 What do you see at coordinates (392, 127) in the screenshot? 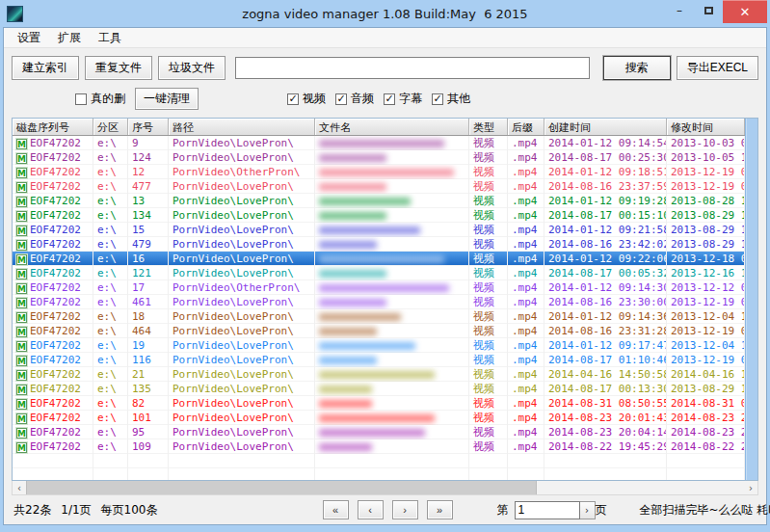
I see `column-header: 文件名` at bounding box center [392, 127].